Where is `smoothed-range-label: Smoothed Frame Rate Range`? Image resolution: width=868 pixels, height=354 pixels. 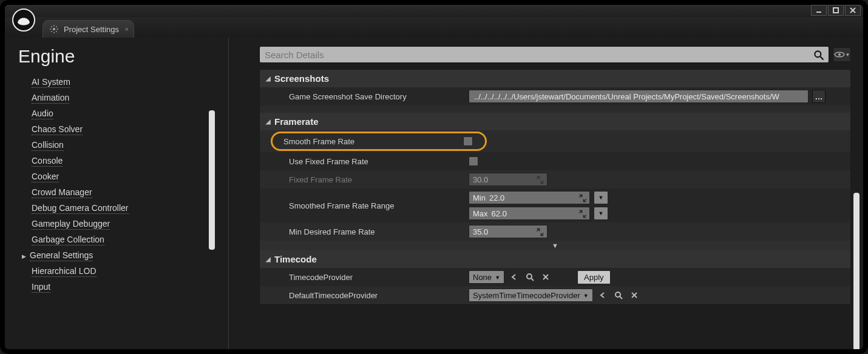 smoothed-range-label: Smoothed Frame Rate Range is located at coordinates (362, 206).